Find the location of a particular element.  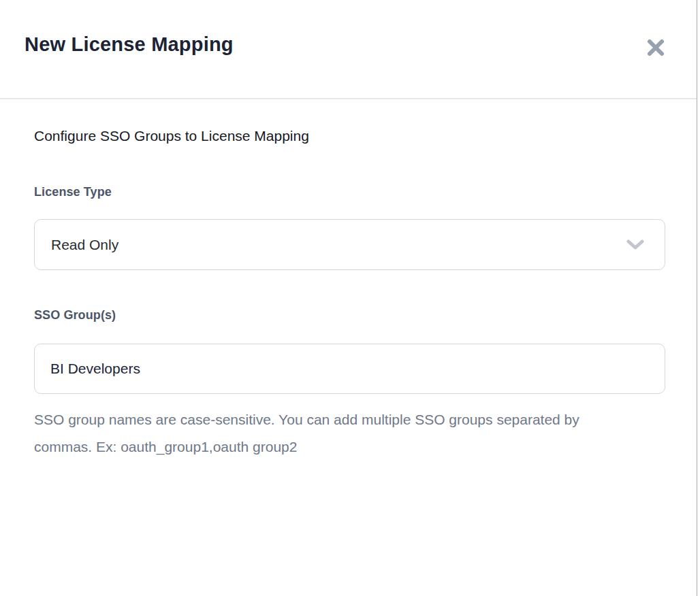

close-icon is located at coordinates (656, 48).